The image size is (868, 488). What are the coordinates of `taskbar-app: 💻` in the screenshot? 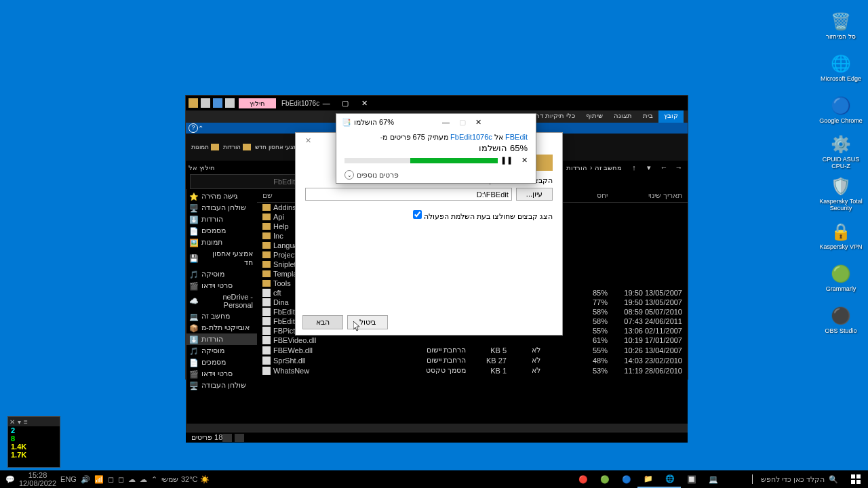 It's located at (713, 479).